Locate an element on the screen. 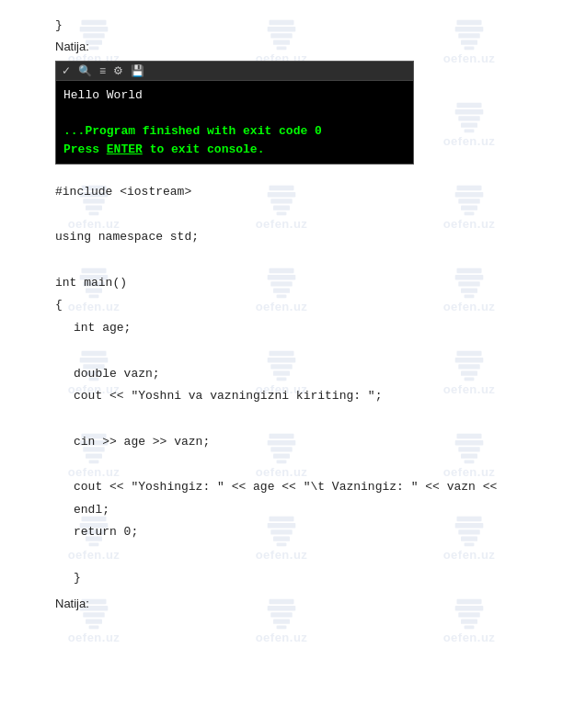  code-line-blank4 is located at coordinates (282, 419).